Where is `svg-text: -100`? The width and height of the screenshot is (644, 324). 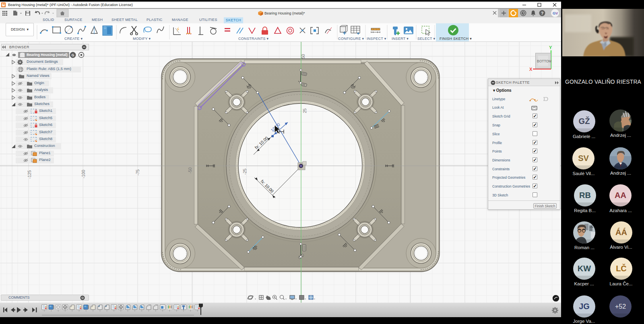
svg-text: -100 is located at coordinates (83, 174).